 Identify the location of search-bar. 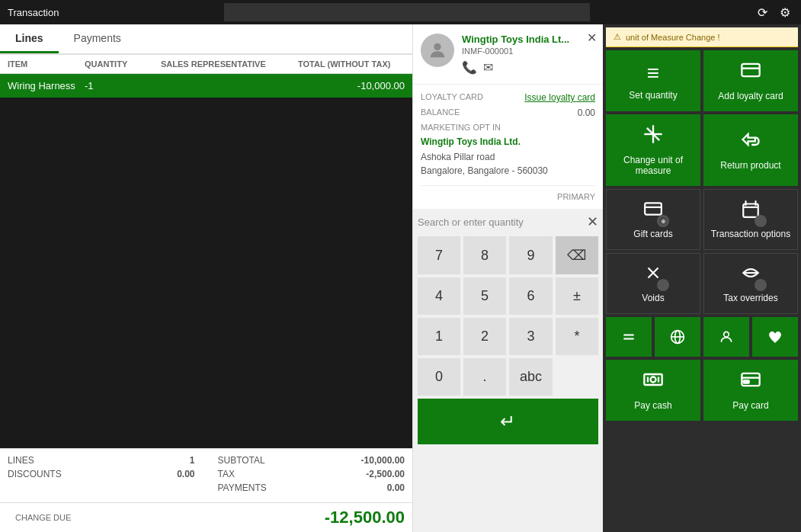
(407, 12).